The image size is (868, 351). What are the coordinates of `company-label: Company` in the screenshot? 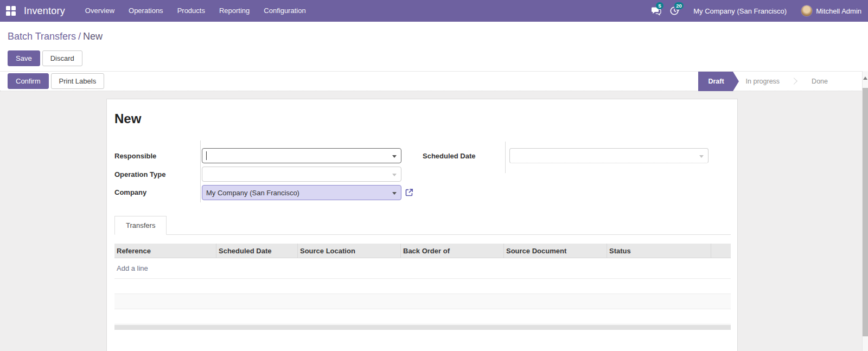 It's located at (130, 192).